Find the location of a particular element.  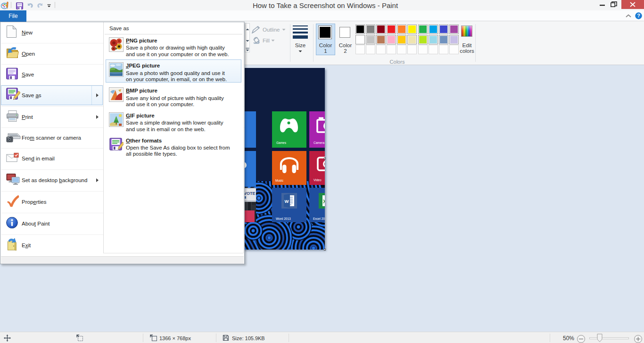

svg-text: X is located at coordinates (324, 202).